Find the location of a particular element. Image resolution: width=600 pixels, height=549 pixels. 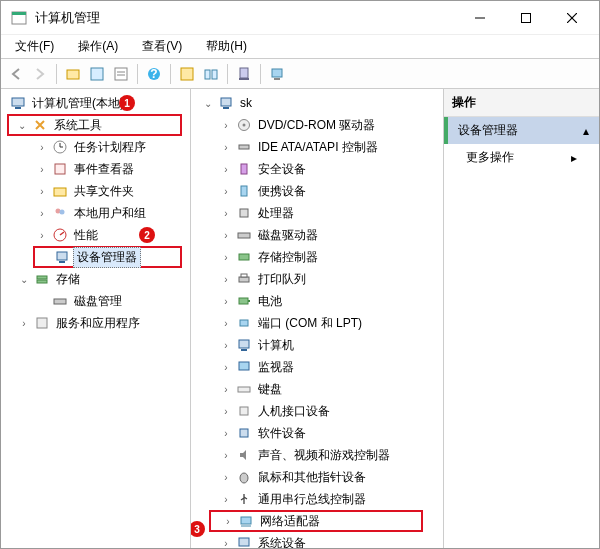

tree-system-tools: ⌄ 系统工具 is located at coordinates (94, 125).